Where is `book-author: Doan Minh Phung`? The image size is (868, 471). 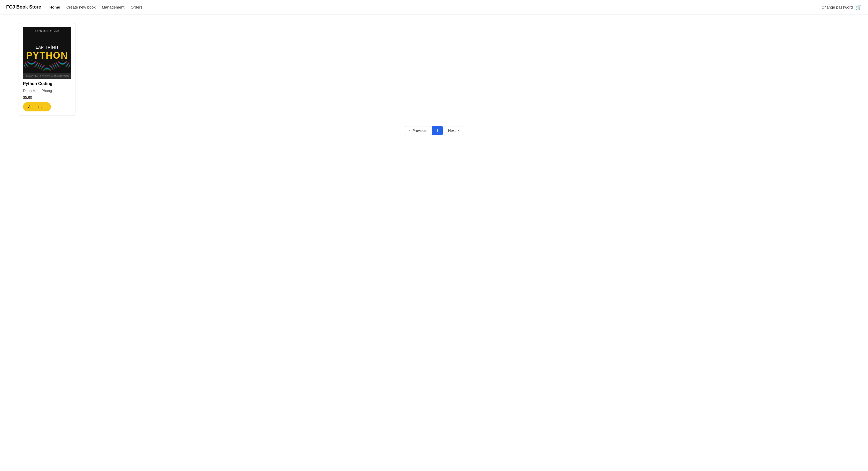
book-author: Doan Minh Phung is located at coordinates (47, 91).